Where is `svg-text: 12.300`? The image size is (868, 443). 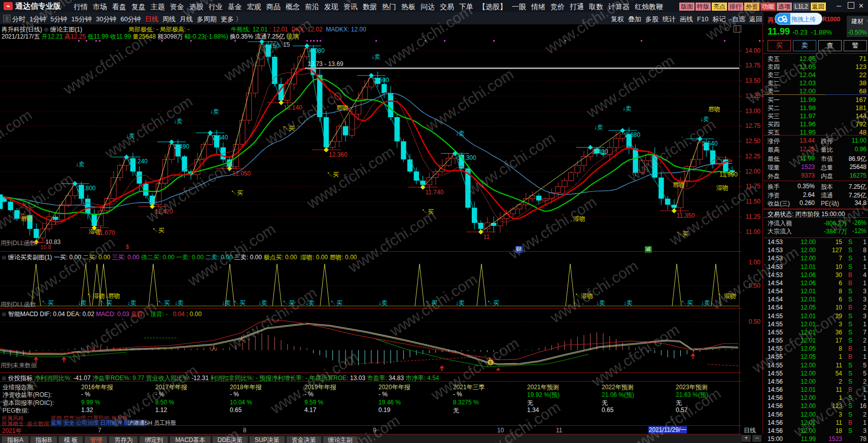 svg-text: 12.300 is located at coordinates (467, 158).